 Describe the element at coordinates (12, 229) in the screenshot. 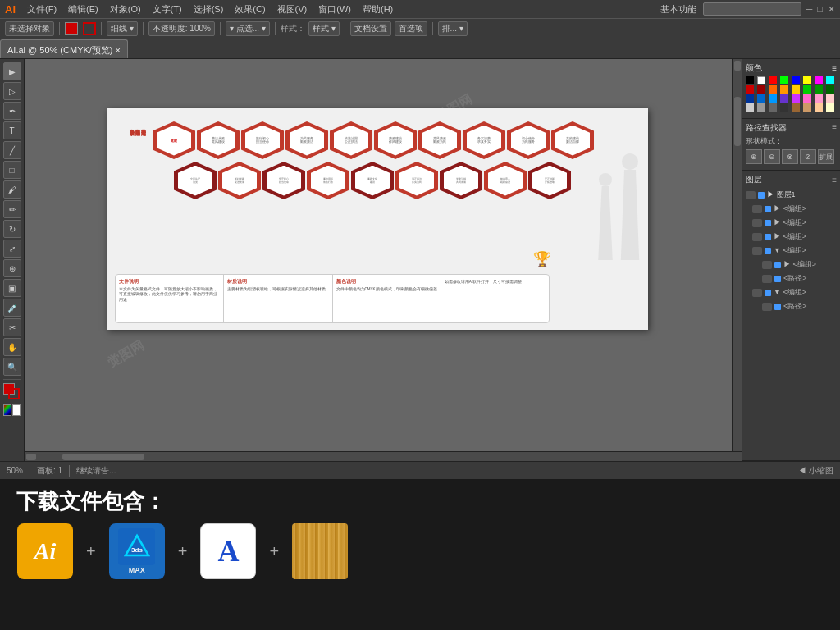

I see `rotate-tool: ↻` at that location.